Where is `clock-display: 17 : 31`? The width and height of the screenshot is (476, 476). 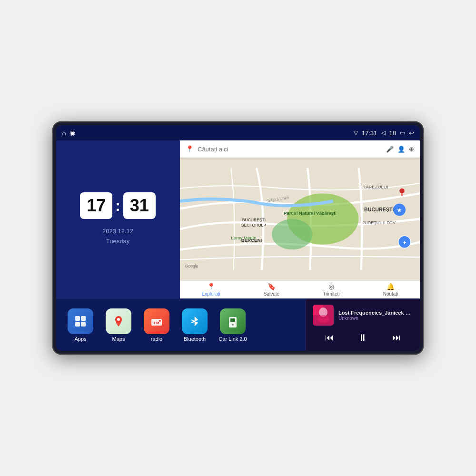
clock-display: 17 : 31 is located at coordinates (118, 206).